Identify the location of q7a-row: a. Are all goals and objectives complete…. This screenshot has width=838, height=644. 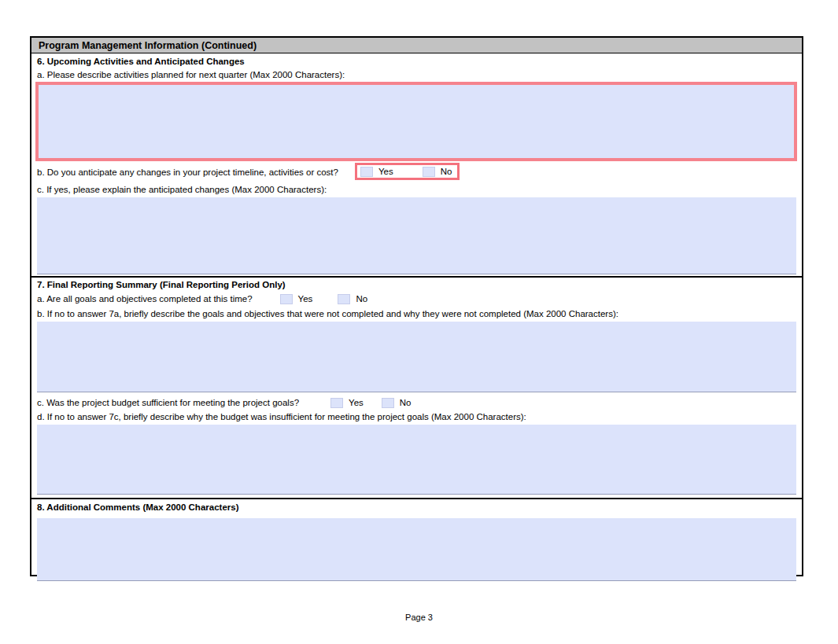
(416, 299).